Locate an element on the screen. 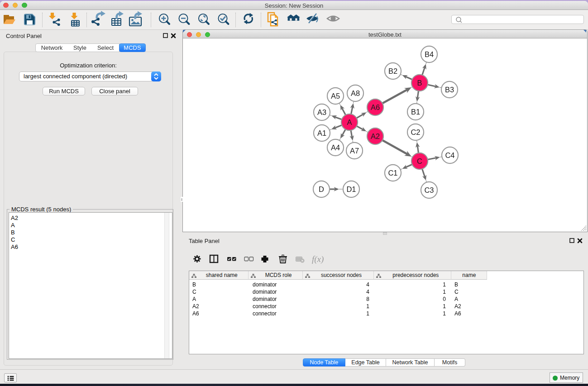  svg-text: B1 is located at coordinates (416, 112).